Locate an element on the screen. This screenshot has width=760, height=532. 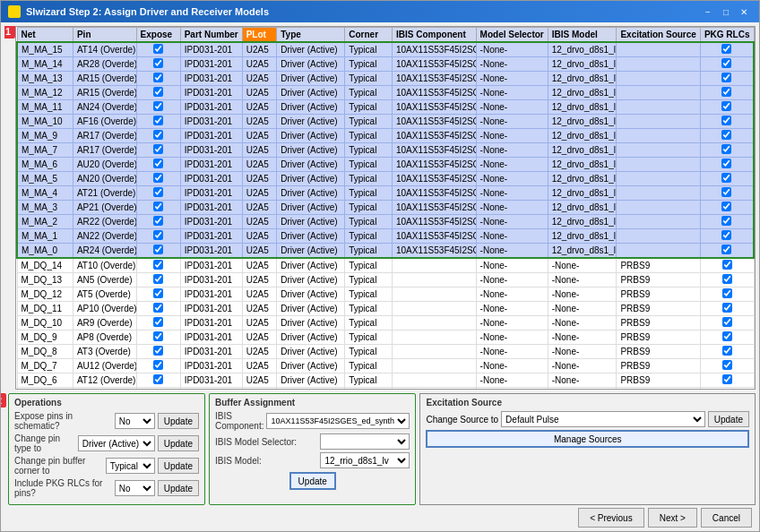
operations-title: Operations is located at coordinates (107, 403).